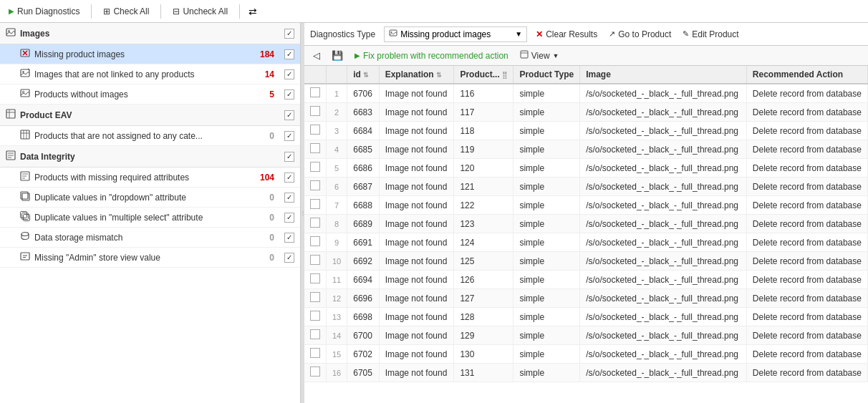  What do you see at coordinates (289, 54) in the screenshot?
I see `missing-images-checkbox` at bounding box center [289, 54].